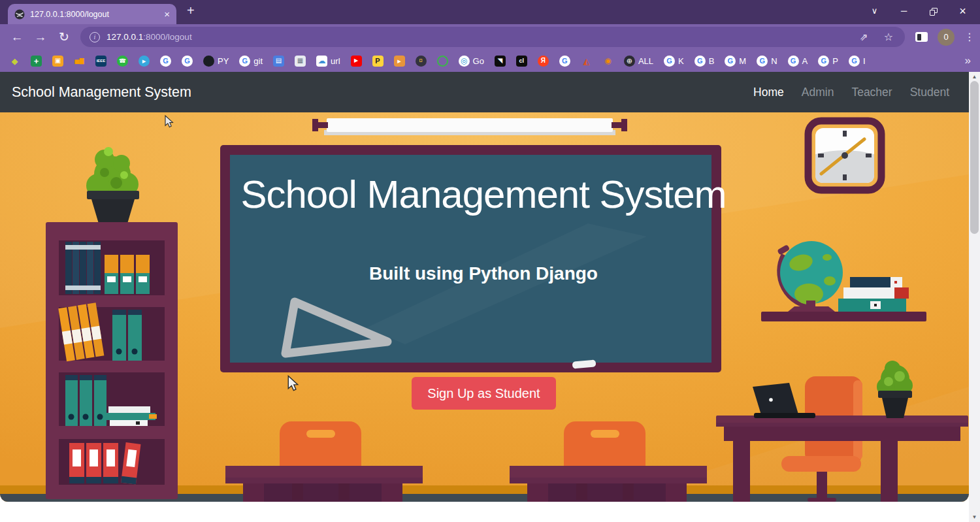  Describe the element at coordinates (400, 61) in the screenshot. I see `movie-camera-icon: ▸` at that location.